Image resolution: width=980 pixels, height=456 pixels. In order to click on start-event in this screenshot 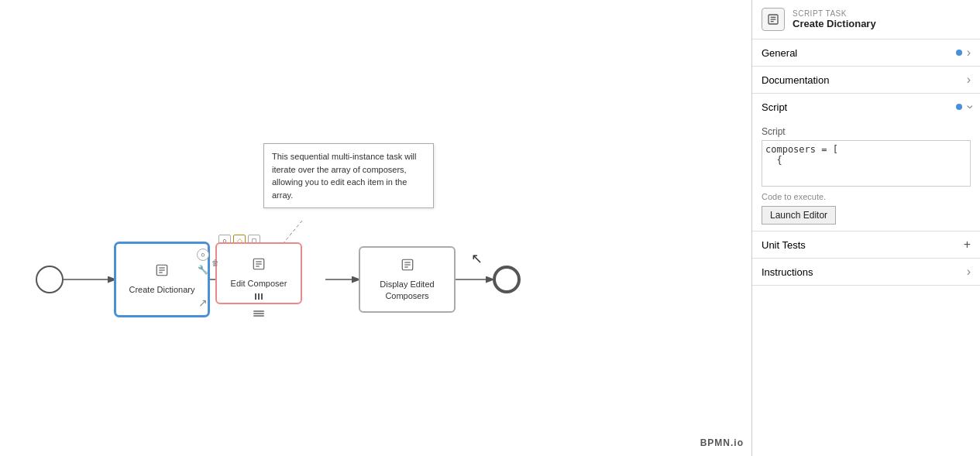, I will do `click(50, 279)`.